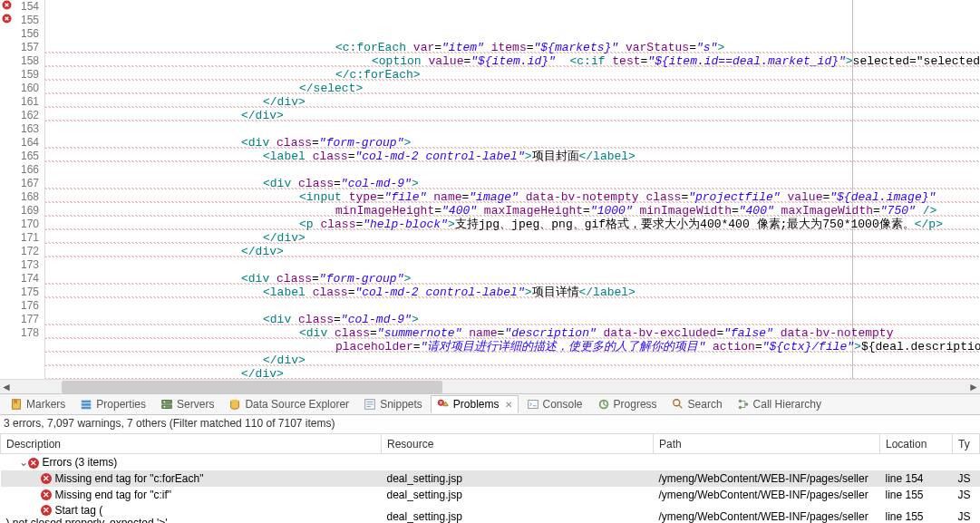 The image size is (980, 523). What do you see at coordinates (20, 7) in the screenshot?
I see `gutter-line: 154` at bounding box center [20, 7].